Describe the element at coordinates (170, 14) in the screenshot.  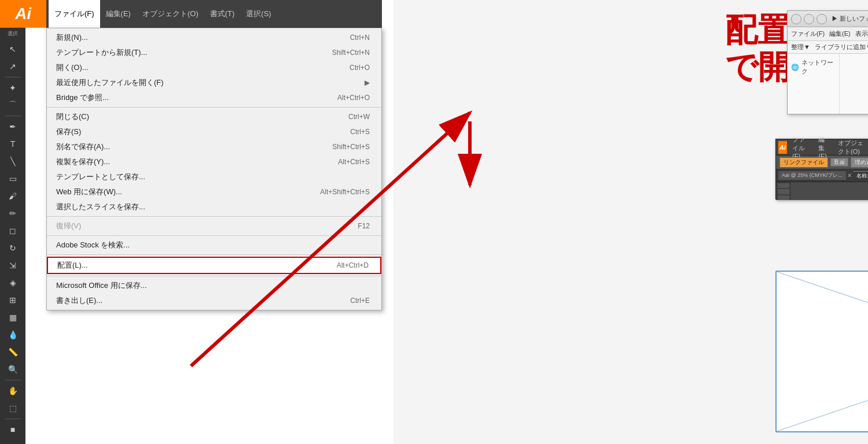
I see `menu-object: オブジェクト(O)` at that location.